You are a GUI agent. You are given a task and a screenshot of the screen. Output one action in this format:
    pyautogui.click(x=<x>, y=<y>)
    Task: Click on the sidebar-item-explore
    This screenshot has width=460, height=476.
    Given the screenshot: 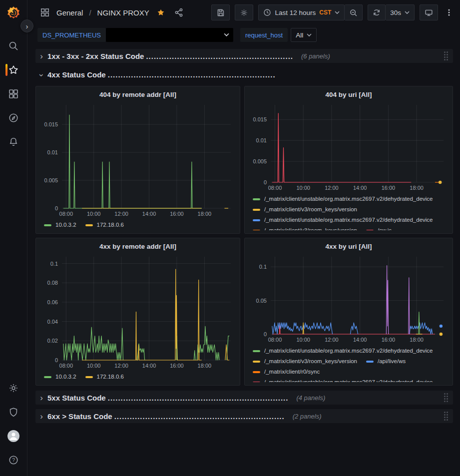 What is the action you would take?
    pyautogui.click(x=13, y=118)
    